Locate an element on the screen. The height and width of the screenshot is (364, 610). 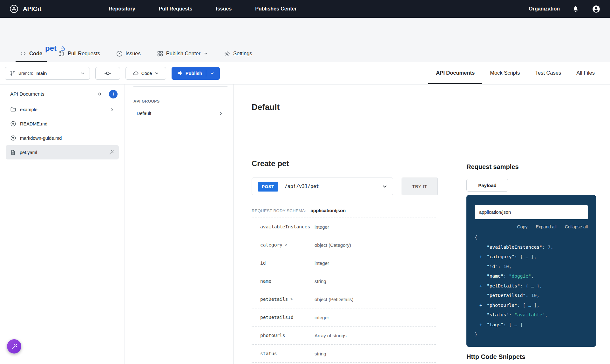
repo-tab-code: Code is located at coordinates (31, 57).